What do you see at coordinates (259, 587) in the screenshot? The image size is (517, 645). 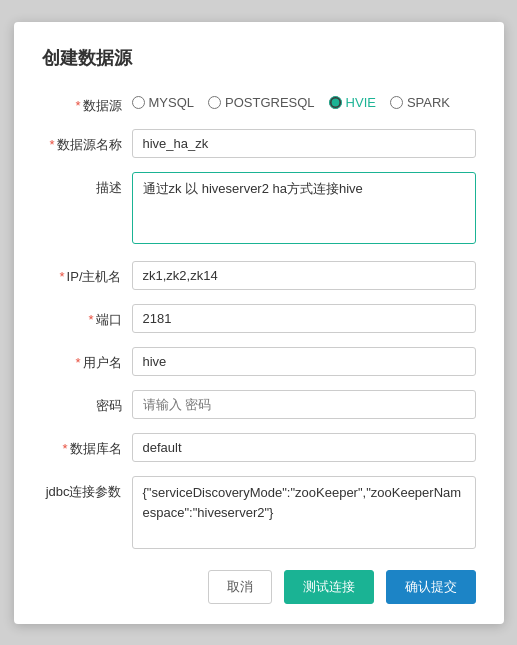 I see `footer-buttons: 取消 测试连接 确认提交` at bounding box center [259, 587].